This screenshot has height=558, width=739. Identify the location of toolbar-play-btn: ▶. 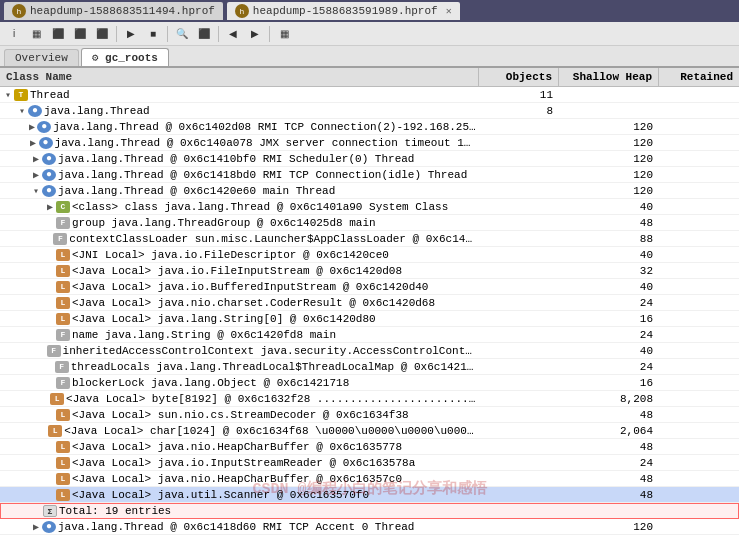
(131, 34).